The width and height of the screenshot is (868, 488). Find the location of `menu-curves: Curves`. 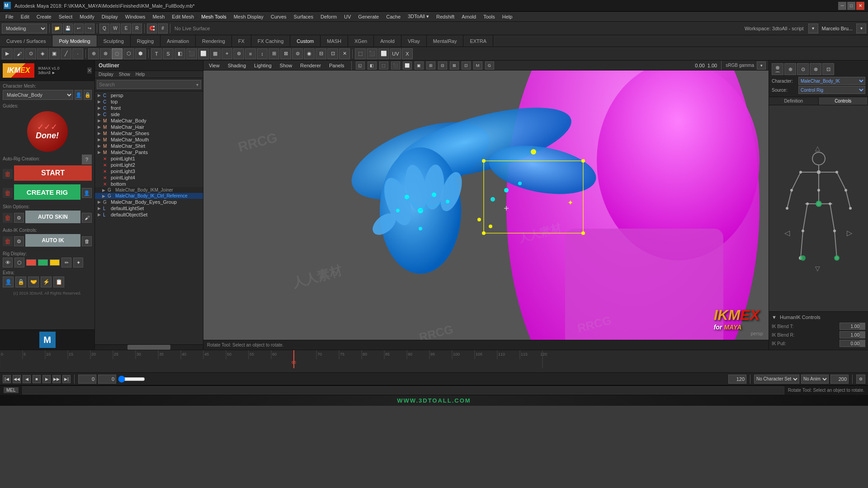

menu-curves: Curves is located at coordinates (278, 17).